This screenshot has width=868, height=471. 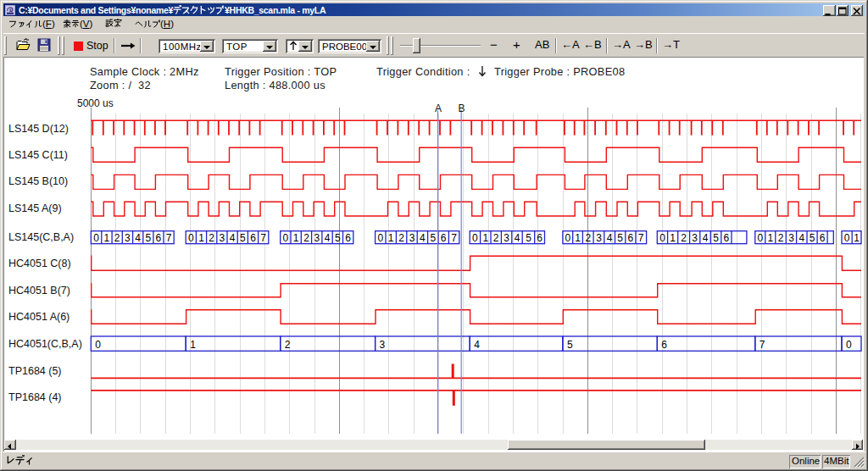 I want to click on svg-text: A, so click(x=438, y=108).